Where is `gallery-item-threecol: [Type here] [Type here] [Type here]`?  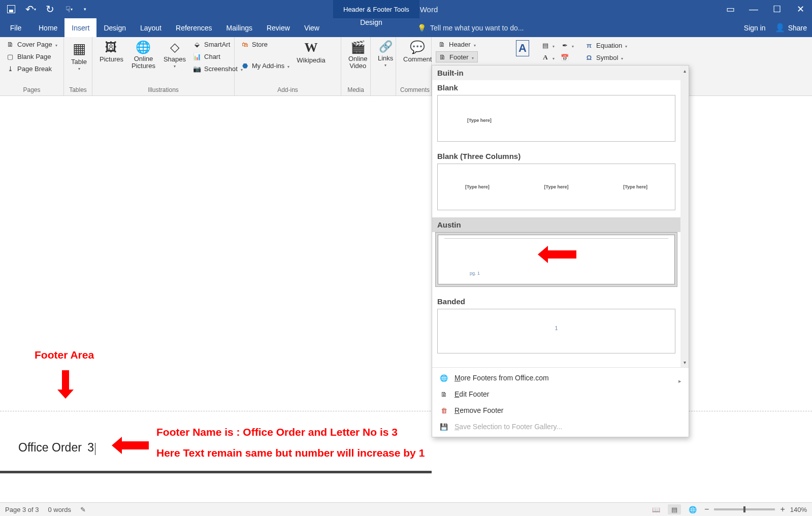 gallery-item-threecol: [Type here] [Type here] [Type here] is located at coordinates (557, 187).